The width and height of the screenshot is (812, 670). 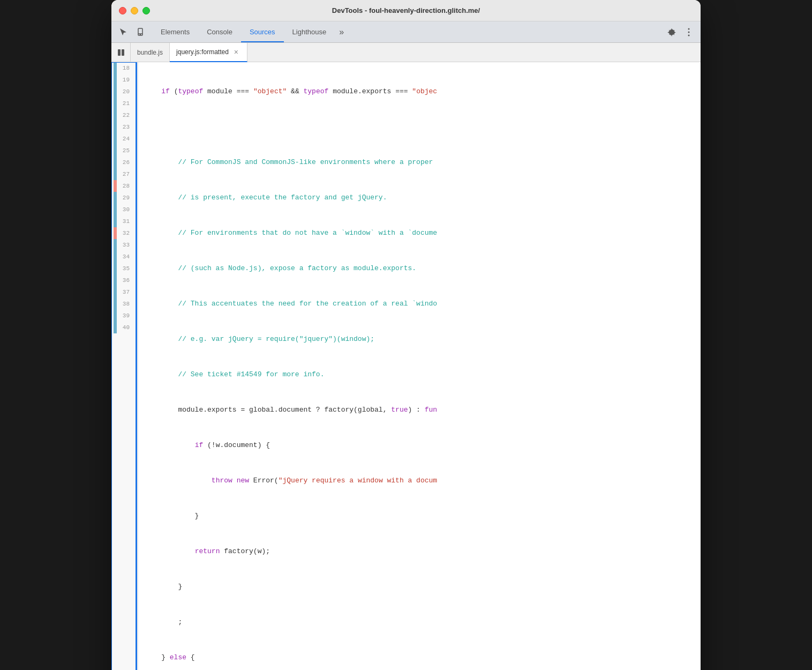 I want to click on line-18: 18, so click(x=123, y=68).